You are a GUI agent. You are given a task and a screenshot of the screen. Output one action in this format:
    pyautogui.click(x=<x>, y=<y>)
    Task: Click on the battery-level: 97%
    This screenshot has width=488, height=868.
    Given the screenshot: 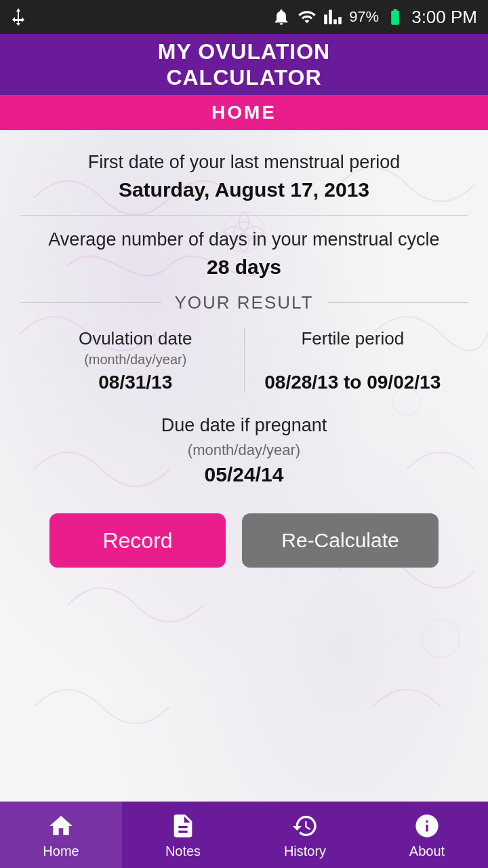 What is the action you would take?
    pyautogui.click(x=364, y=17)
    